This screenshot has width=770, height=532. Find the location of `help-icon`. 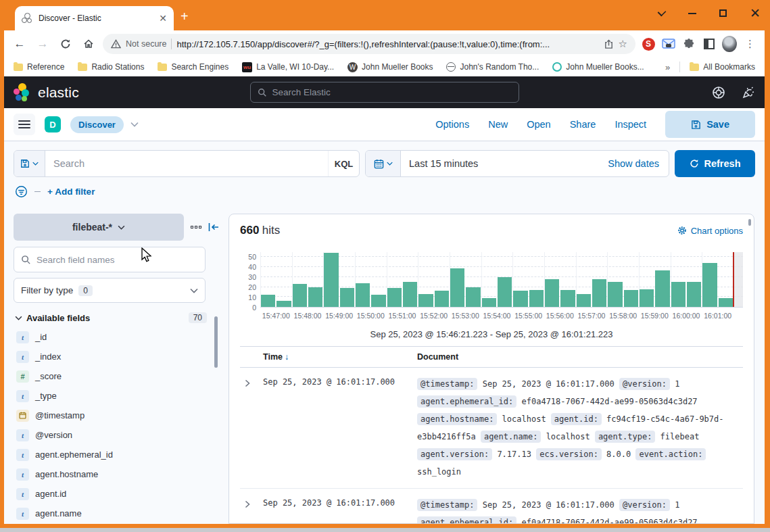

help-icon is located at coordinates (719, 93).